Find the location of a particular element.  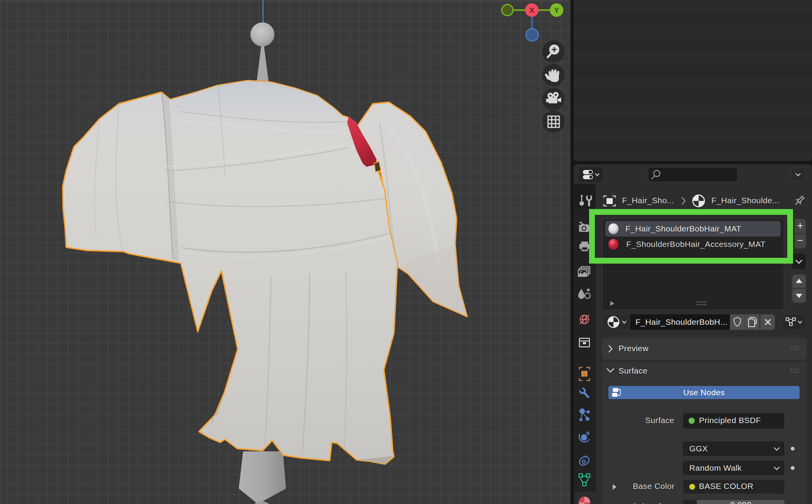

svg-text: X is located at coordinates (532, 10).